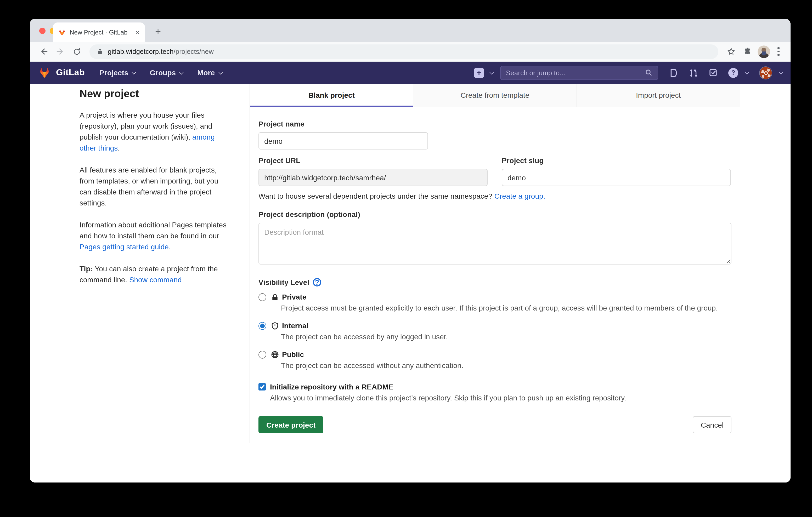 The height and width of the screenshot is (517, 812). I want to click on browser-tabstrip: New Project · GitLab × +, so click(410, 30).